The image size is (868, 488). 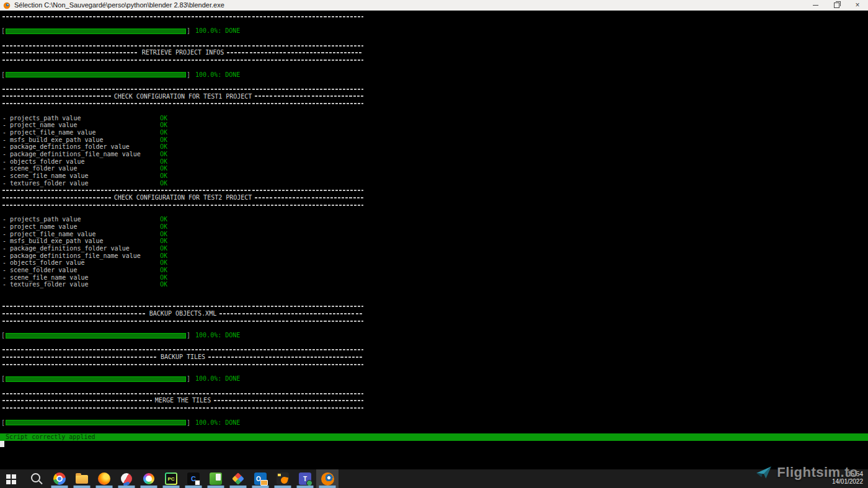 What do you see at coordinates (81, 154) in the screenshot?
I see `config-item-name: - package_definitions_file_name value` at bounding box center [81, 154].